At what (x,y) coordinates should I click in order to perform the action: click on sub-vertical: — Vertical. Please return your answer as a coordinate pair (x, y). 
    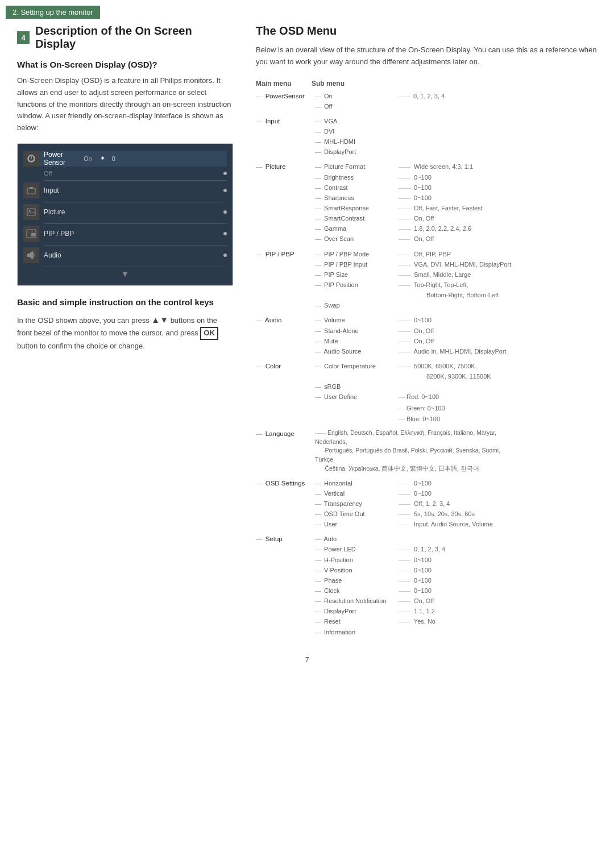
    Looking at the image, I should click on (351, 493).